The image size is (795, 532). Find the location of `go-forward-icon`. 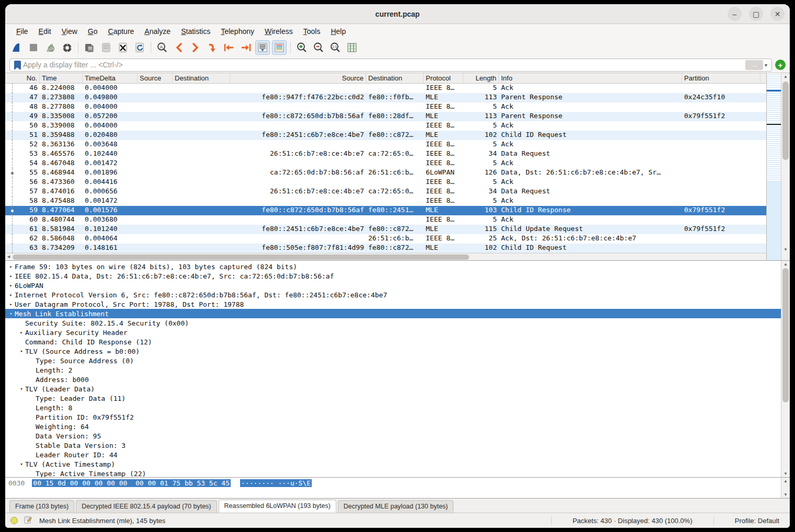

go-forward-icon is located at coordinates (196, 48).